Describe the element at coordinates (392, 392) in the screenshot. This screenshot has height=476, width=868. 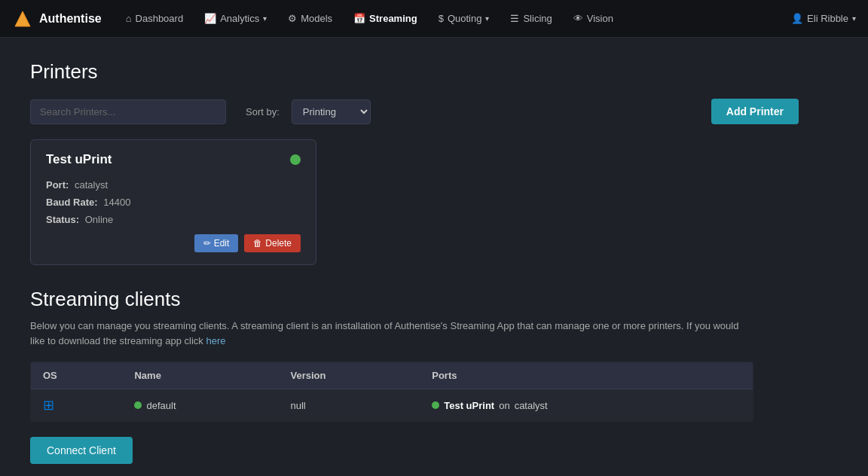
I see `clients-table: OS Name Version Ports ⊞ default null` at that location.